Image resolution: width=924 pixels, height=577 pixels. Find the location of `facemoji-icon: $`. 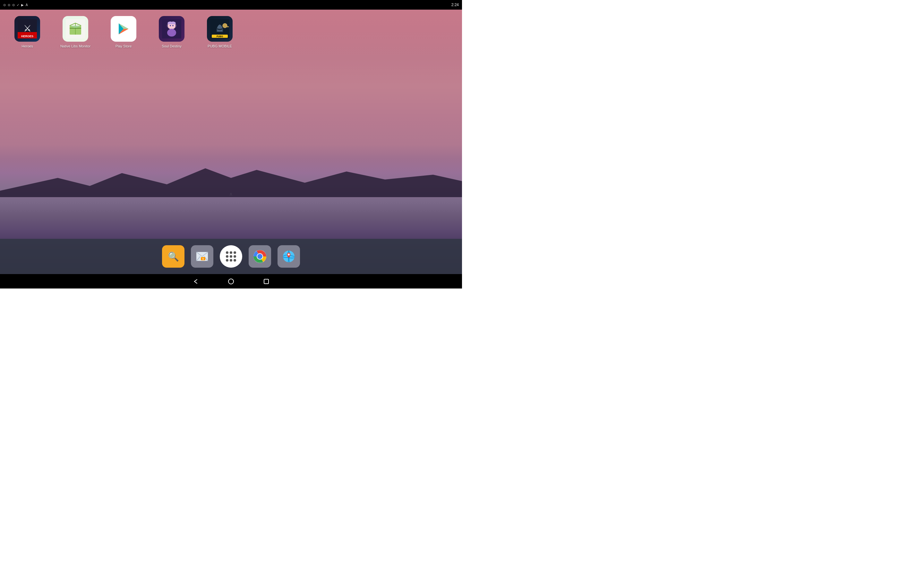

facemoji-icon: $ is located at coordinates (202, 256).